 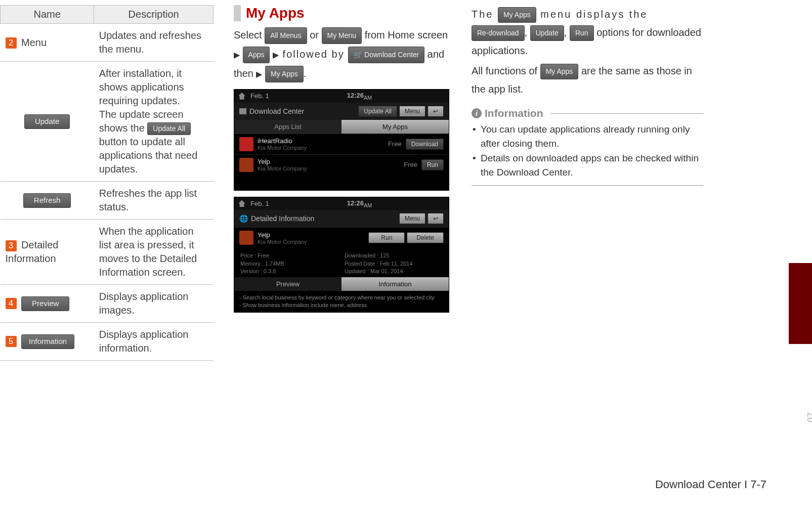 What do you see at coordinates (46, 304) in the screenshot?
I see `preview-button: Preview` at bounding box center [46, 304].